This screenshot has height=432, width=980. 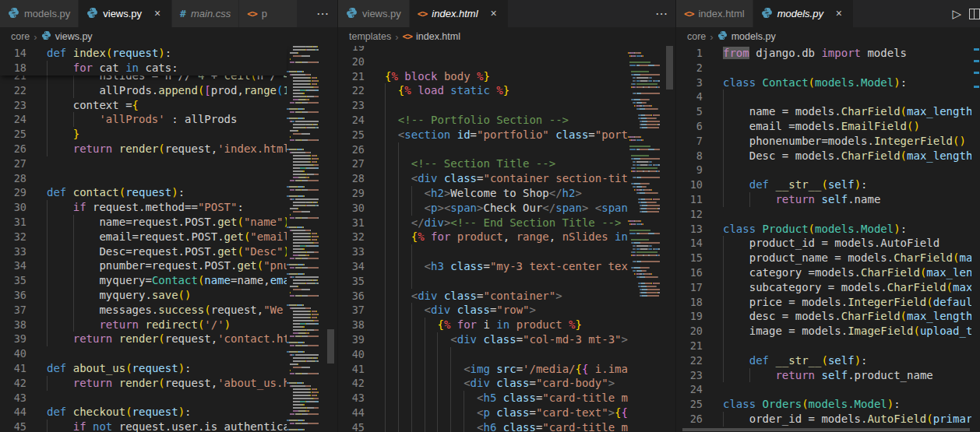 What do you see at coordinates (143, 296) in the screenshot?
I see `code-line-36: 36myquery.save()` at bounding box center [143, 296].